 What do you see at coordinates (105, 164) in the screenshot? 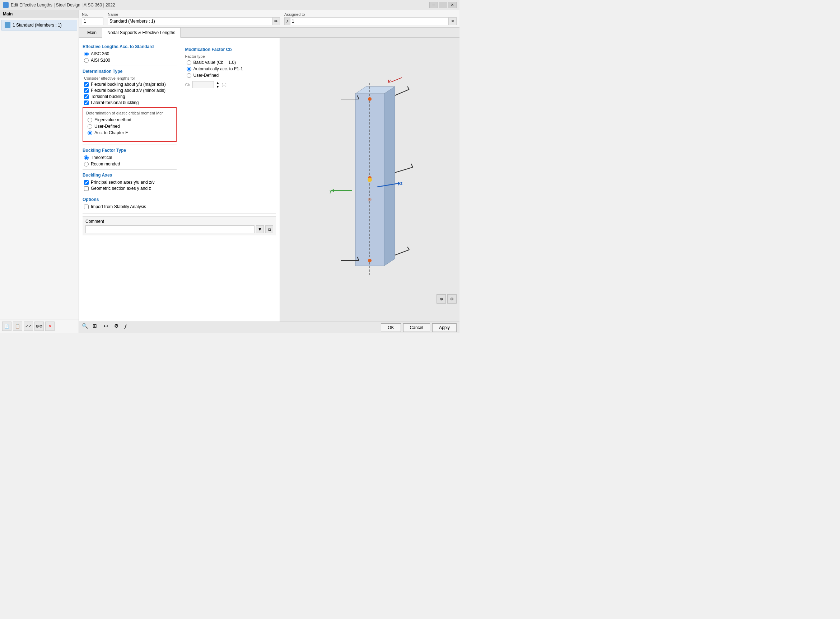
I see `recommended-label: Recommended` at bounding box center [105, 164].